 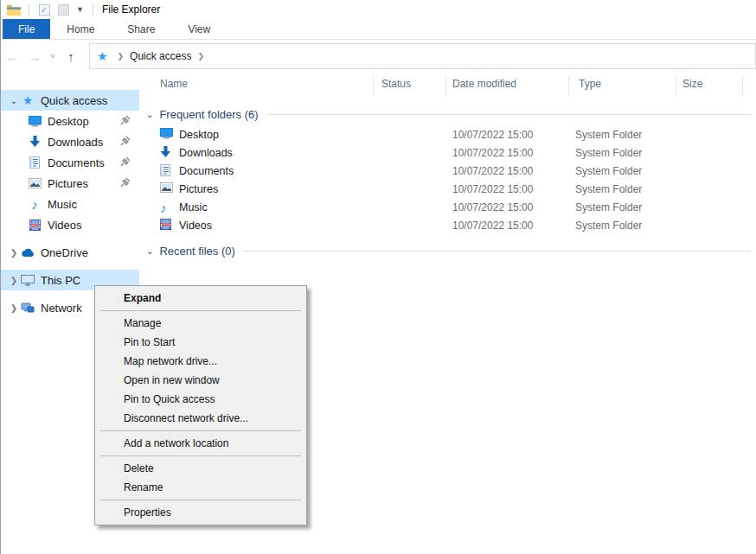 What do you see at coordinates (121, 56) in the screenshot?
I see `breadcrumb-chevron-icon: ❯` at bounding box center [121, 56].